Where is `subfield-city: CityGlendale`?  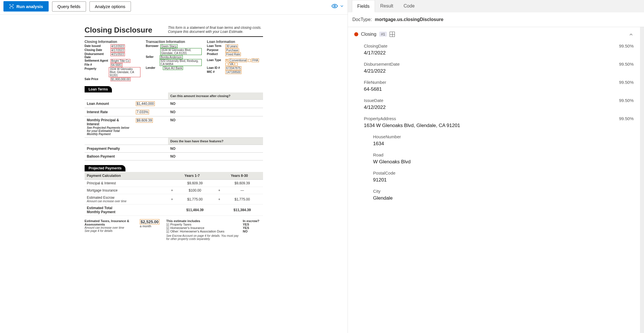
subfield-city: CityGlendale is located at coordinates (494, 195).